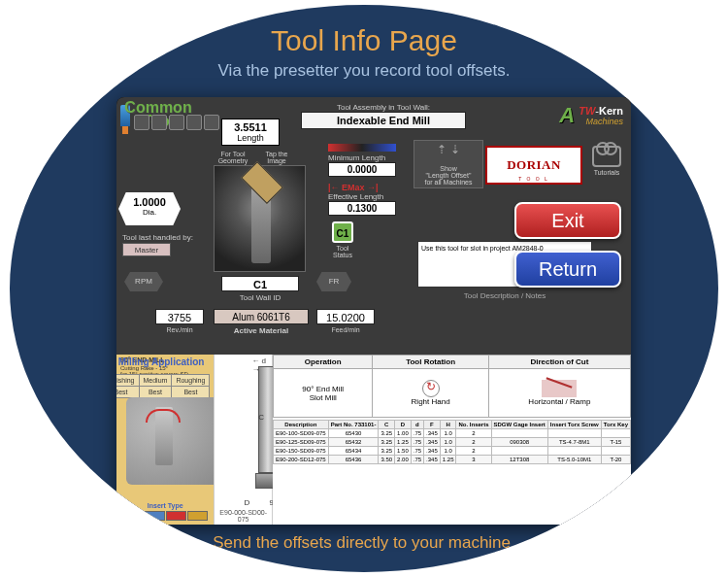 This screenshot has height=577, width=728. I want to click on spec-cell: T-20, so click(615, 460).